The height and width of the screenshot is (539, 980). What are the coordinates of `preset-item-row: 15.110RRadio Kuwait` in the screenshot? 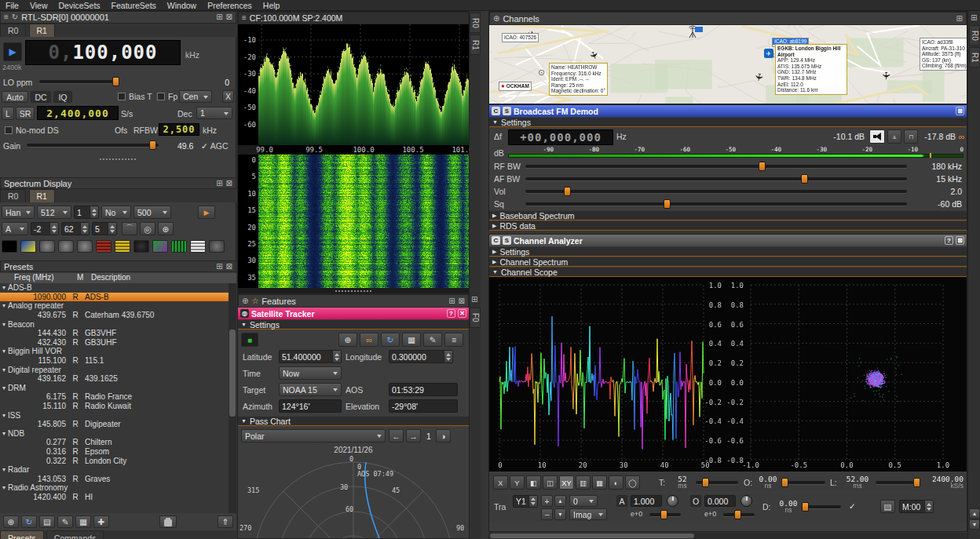 It's located at (115, 406).